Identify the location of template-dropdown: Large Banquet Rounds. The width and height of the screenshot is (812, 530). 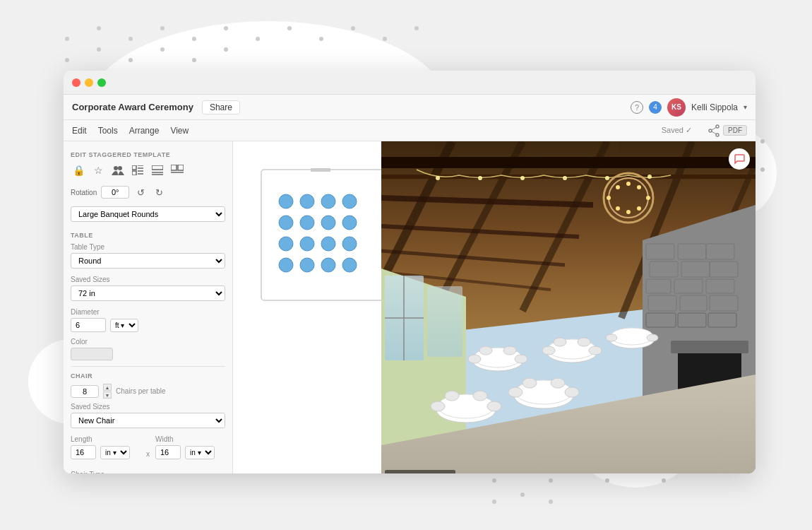
(148, 214).